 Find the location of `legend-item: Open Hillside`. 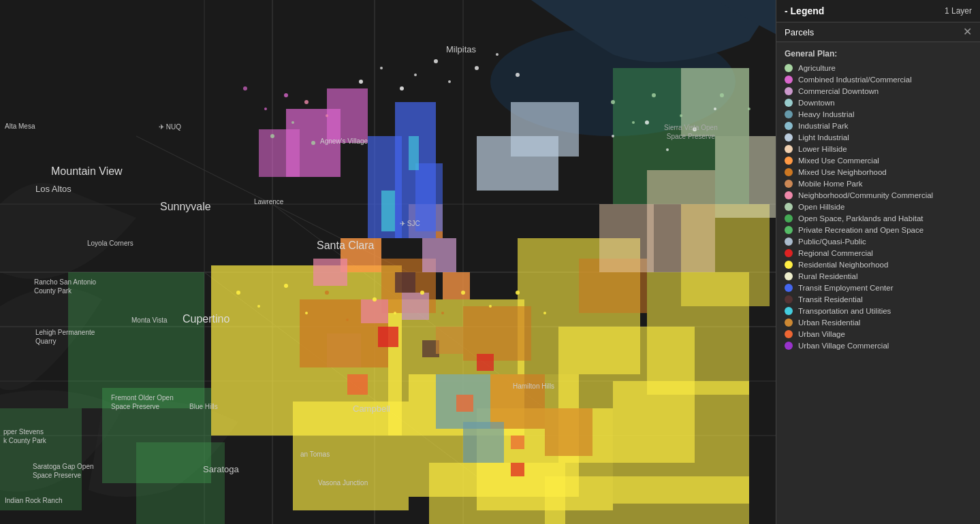

legend-item: Open Hillside is located at coordinates (879, 207).